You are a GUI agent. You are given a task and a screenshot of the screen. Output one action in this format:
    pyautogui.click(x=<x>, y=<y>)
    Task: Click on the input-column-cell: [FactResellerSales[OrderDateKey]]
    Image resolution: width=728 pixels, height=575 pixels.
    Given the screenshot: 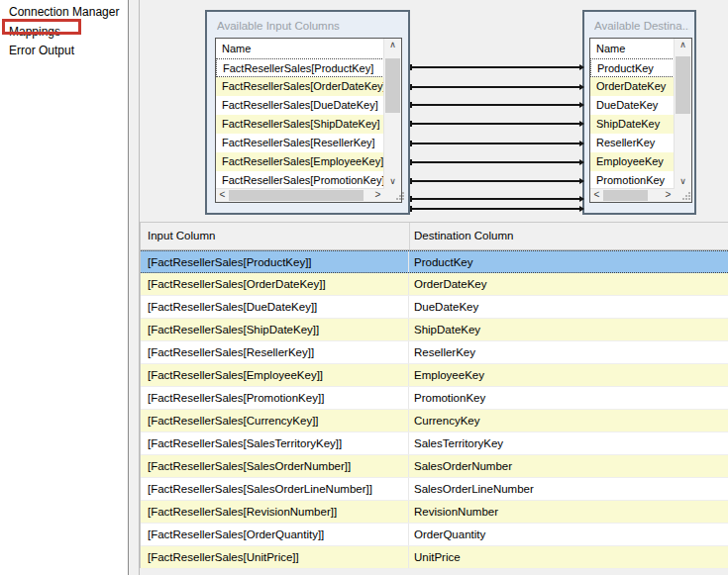 What is the action you would take?
    pyautogui.click(x=275, y=284)
    